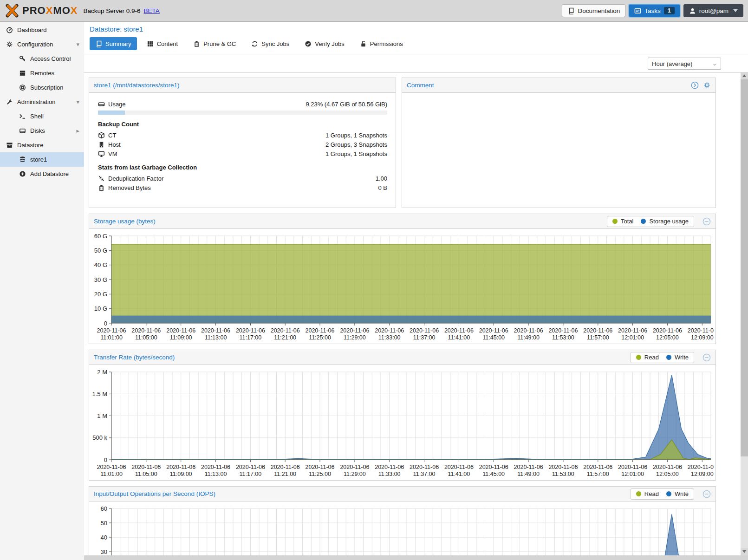 This screenshot has width=748, height=560. I want to click on chart-legend: Read Write, so click(662, 358).